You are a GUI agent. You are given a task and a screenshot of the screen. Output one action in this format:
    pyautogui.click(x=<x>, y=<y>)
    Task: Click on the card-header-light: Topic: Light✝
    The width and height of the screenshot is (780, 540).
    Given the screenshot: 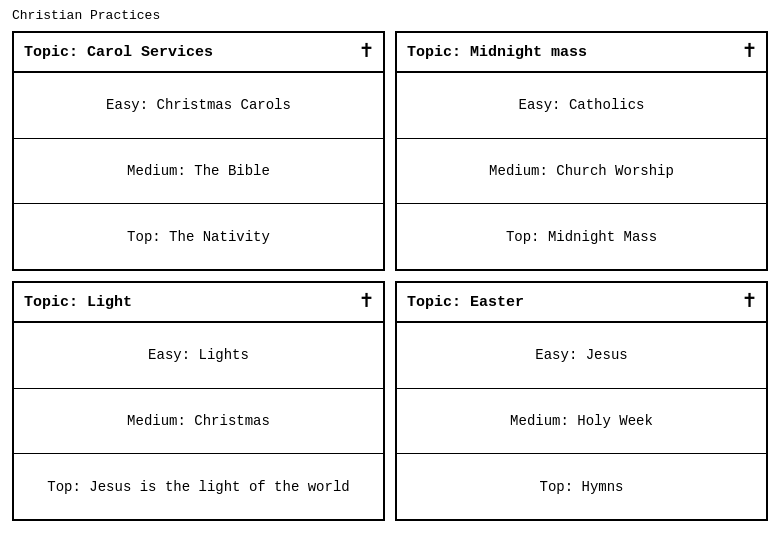 What is the action you would take?
    pyautogui.click(x=198, y=303)
    